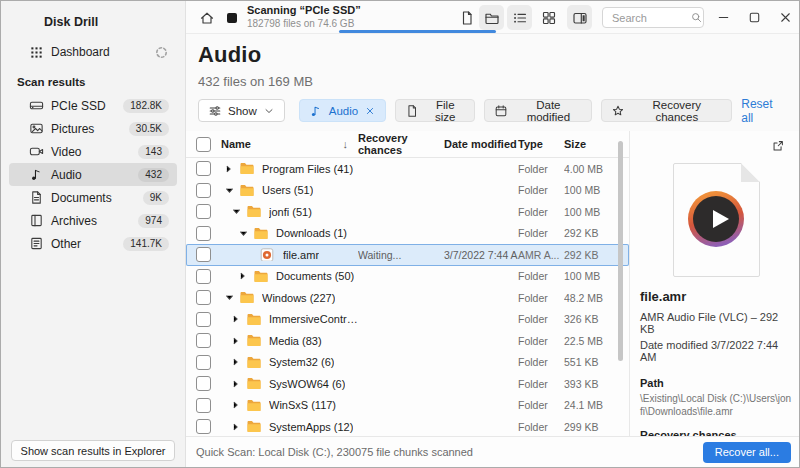 This screenshot has width=800, height=468. I want to click on sidebar-item-pictures: Pictures30.5K, so click(93, 128).